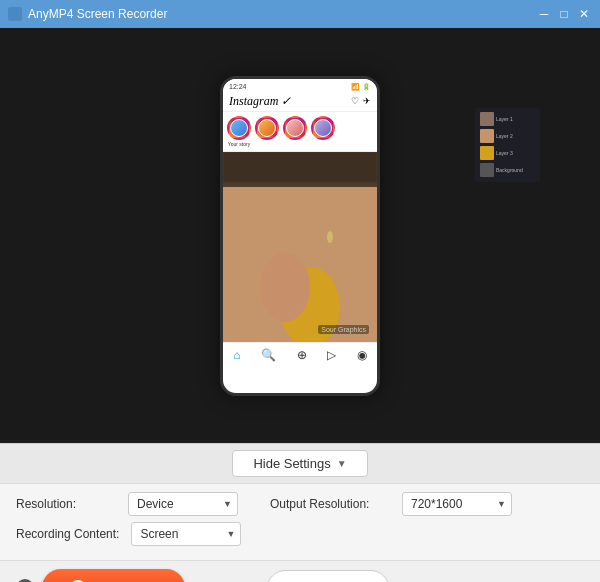 This screenshot has width=600, height=582. What do you see at coordinates (25, 581) in the screenshot?
I see `s-badge: S` at bounding box center [25, 581].